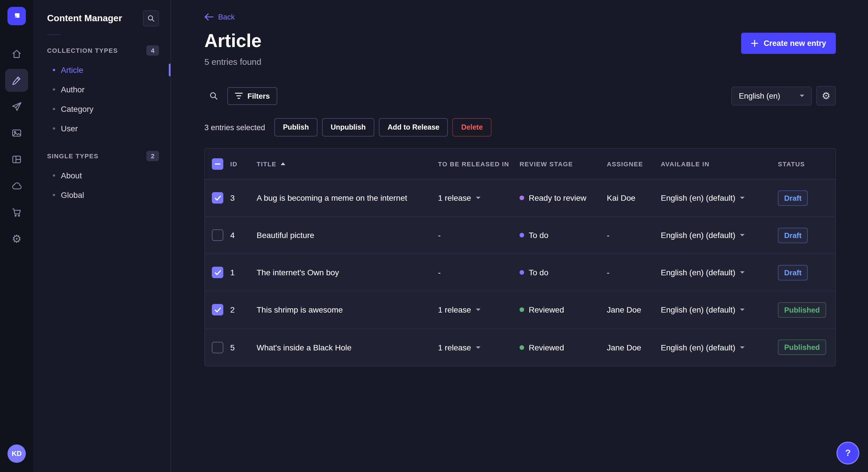 The height and width of the screenshot is (472, 868). I want to click on row-assignee: -, so click(634, 235).